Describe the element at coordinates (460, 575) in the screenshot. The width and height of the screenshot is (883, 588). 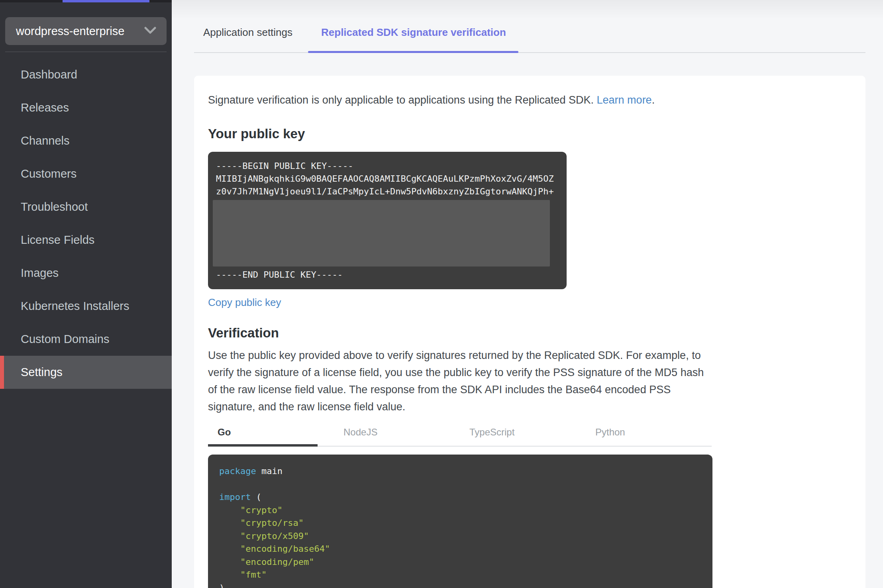
I see `code-line: "fmt"` at that location.